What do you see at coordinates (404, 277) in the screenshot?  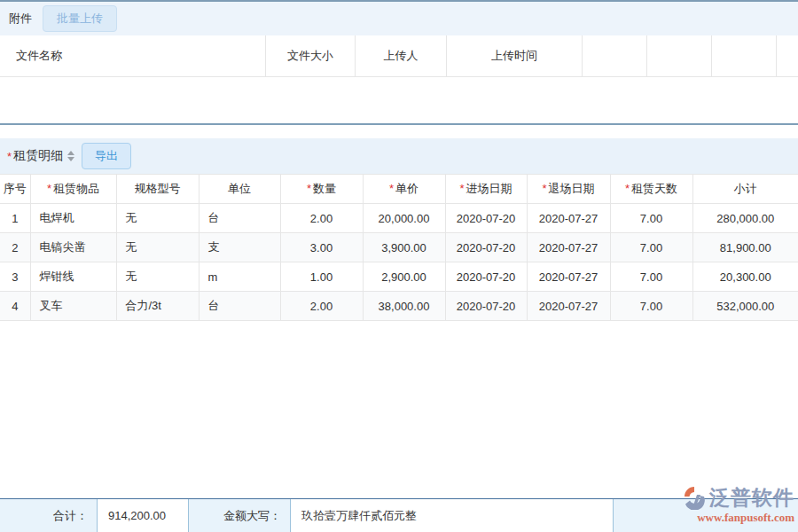 I see `rental-cell: 2,900.00` at bounding box center [404, 277].